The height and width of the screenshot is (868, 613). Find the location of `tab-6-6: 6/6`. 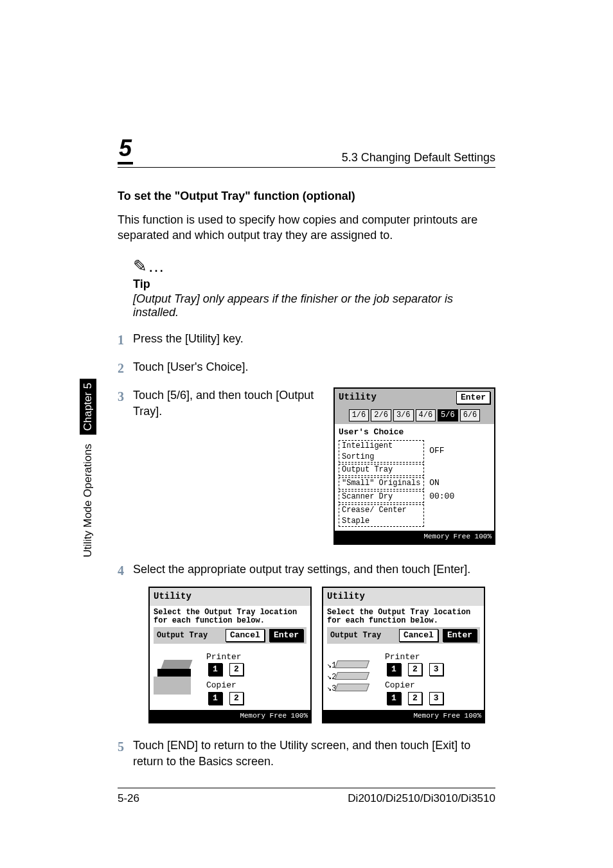

tab-6-6: 6/6 is located at coordinates (470, 415).